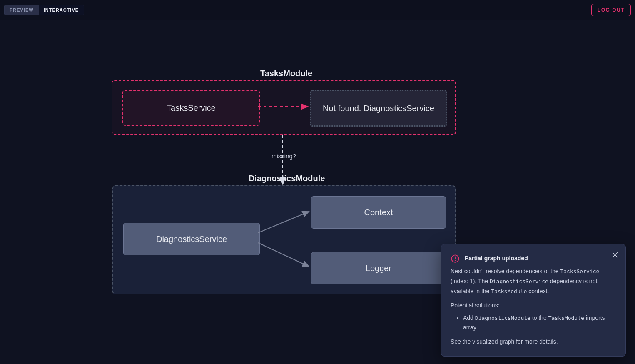 This screenshot has width=635, height=364. What do you see at coordinates (469, 318) in the screenshot?
I see `toast-bullet-pre: Add` at bounding box center [469, 318].